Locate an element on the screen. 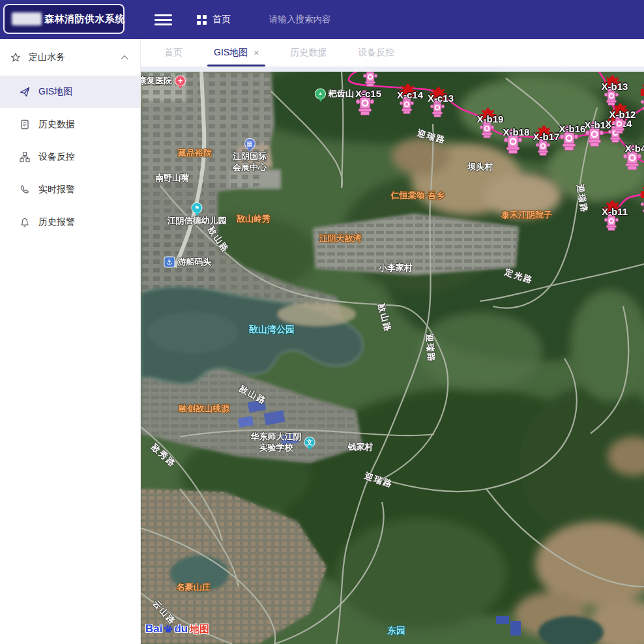  hydrant-label: X-c14 is located at coordinates (410, 95).